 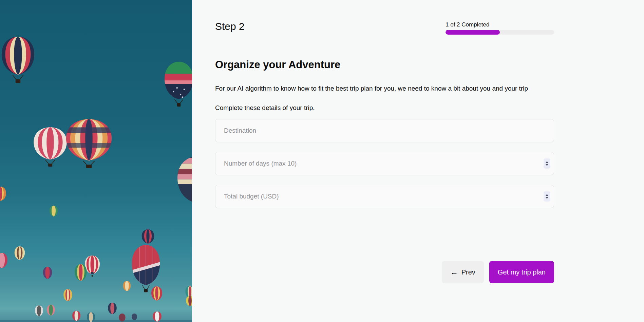 I want to click on page-title: Organize your Adventure, so click(x=385, y=64).